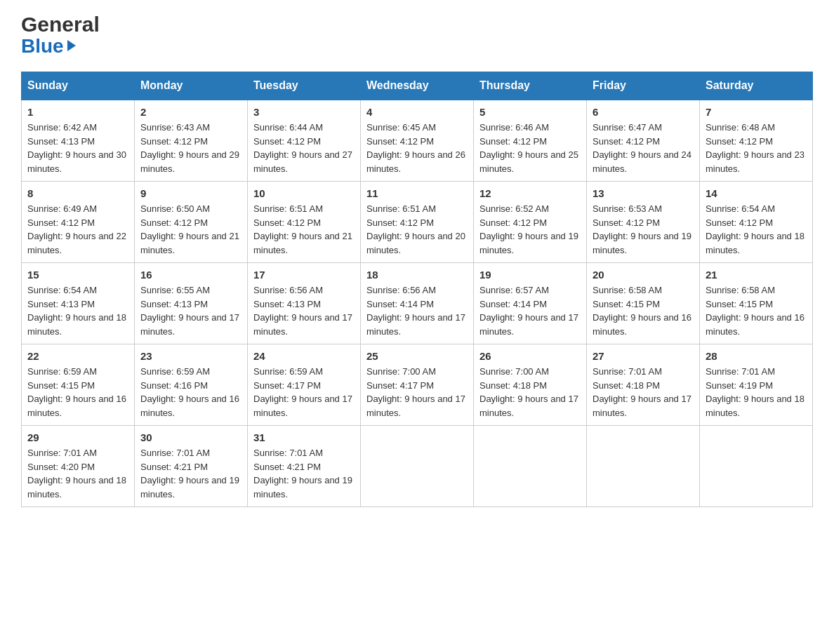  What do you see at coordinates (417, 194) in the screenshot?
I see `day-number: 11` at bounding box center [417, 194].